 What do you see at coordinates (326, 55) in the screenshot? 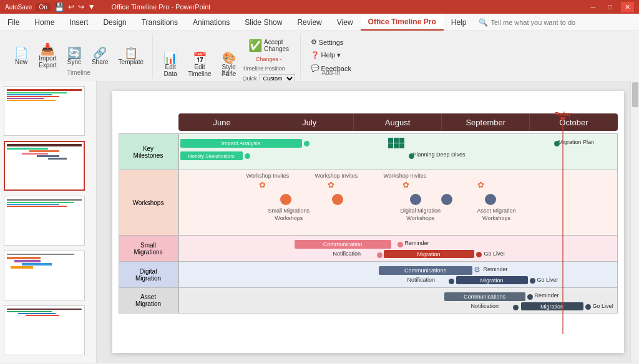
I see `help-button: ❓ Help ▾` at bounding box center [326, 55].